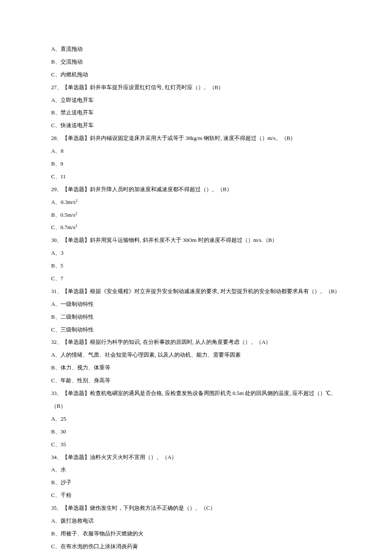 Image resolution: width=392 pixels, height=555 pixels. Describe the element at coordinates (196, 202) in the screenshot. I see `document-line: A、0.3m/s2` at that location.